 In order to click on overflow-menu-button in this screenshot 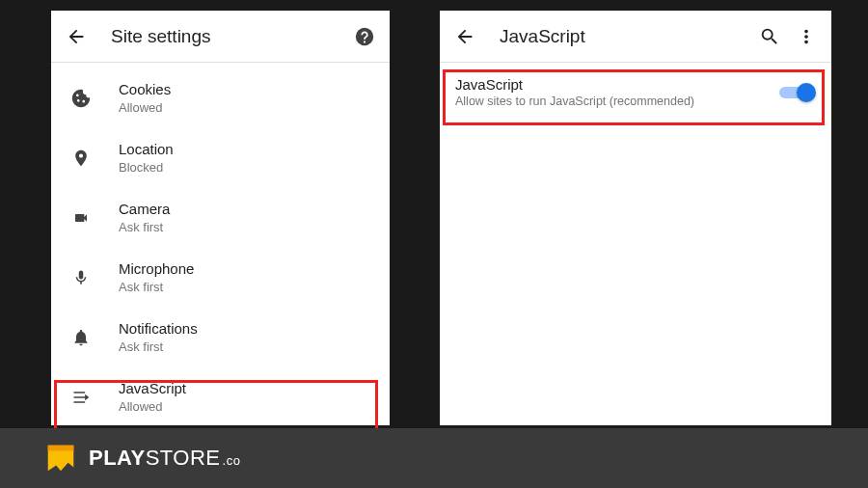, I will do `click(806, 37)`.